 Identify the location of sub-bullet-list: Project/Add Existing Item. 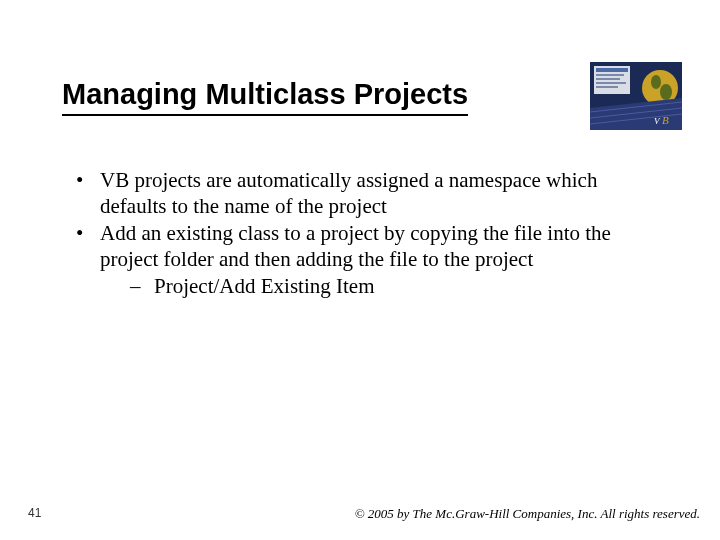
(379, 287).